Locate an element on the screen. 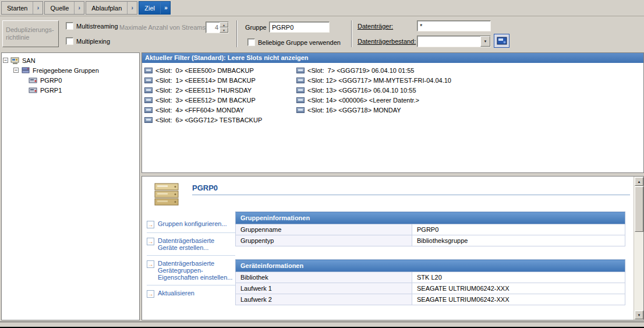 Image resolution: width=644 pixels, height=328 pixels. gruppeninformationen-table: Gruppeninformationen Gruppenname PGRP0 G… is located at coordinates (430, 229).